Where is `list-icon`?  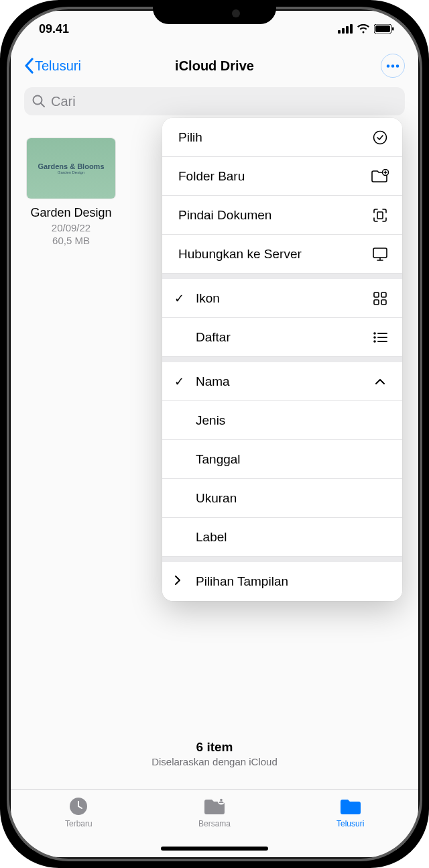
list-icon is located at coordinates (380, 337).